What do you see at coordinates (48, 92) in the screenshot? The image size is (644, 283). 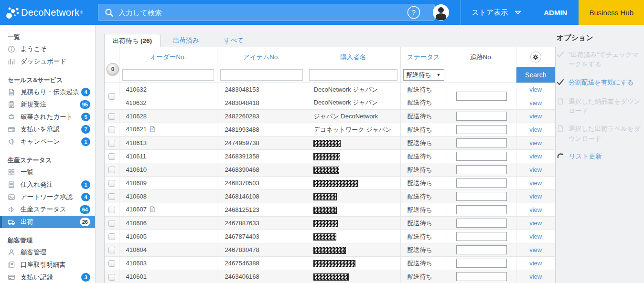 I see `sidebar-item: 見積もり・伝票起票4` at bounding box center [48, 92].